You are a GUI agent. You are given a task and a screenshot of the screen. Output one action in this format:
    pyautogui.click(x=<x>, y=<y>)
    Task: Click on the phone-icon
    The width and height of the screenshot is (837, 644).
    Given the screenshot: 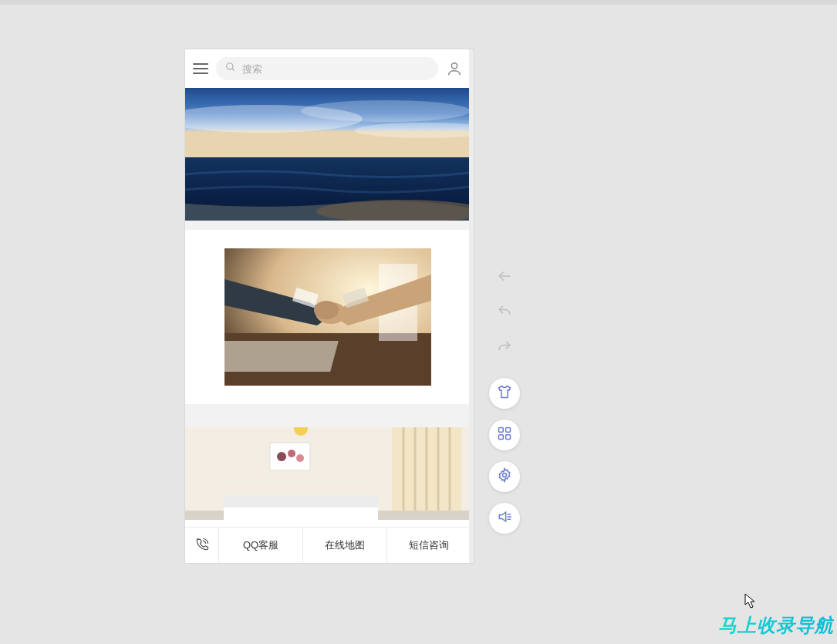 What is the action you would take?
    pyautogui.click(x=202, y=546)
    